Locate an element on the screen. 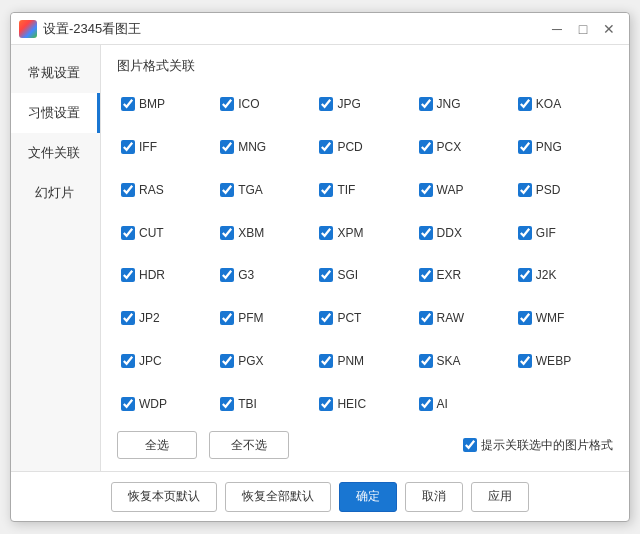 This screenshot has height=534, width=640. format-item: AI is located at coordinates (464, 404).